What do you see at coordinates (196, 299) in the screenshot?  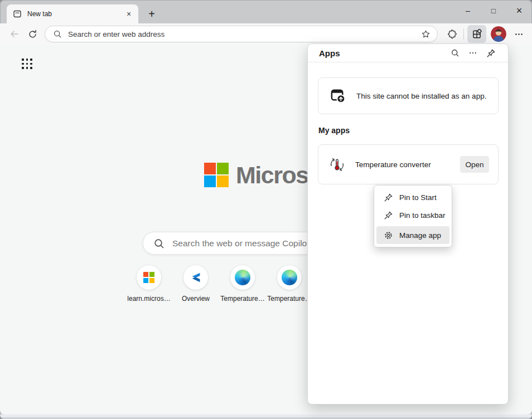 I see `shortcut-label: Overview` at bounding box center [196, 299].